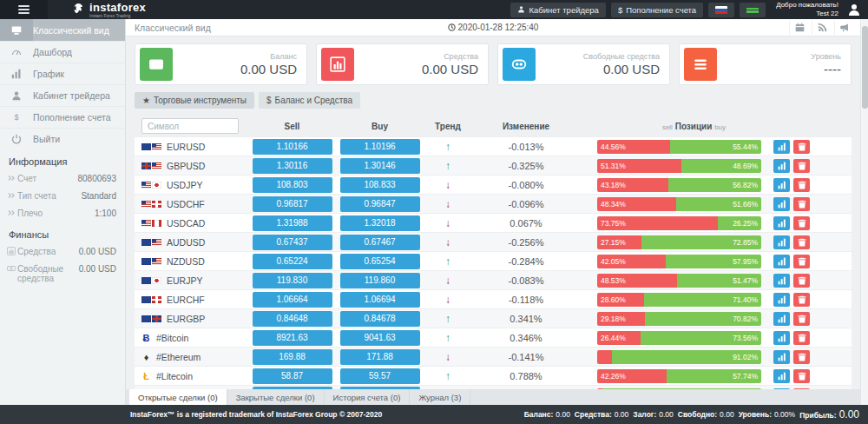  I want to click on menu-toggle-button, so click(24, 10).